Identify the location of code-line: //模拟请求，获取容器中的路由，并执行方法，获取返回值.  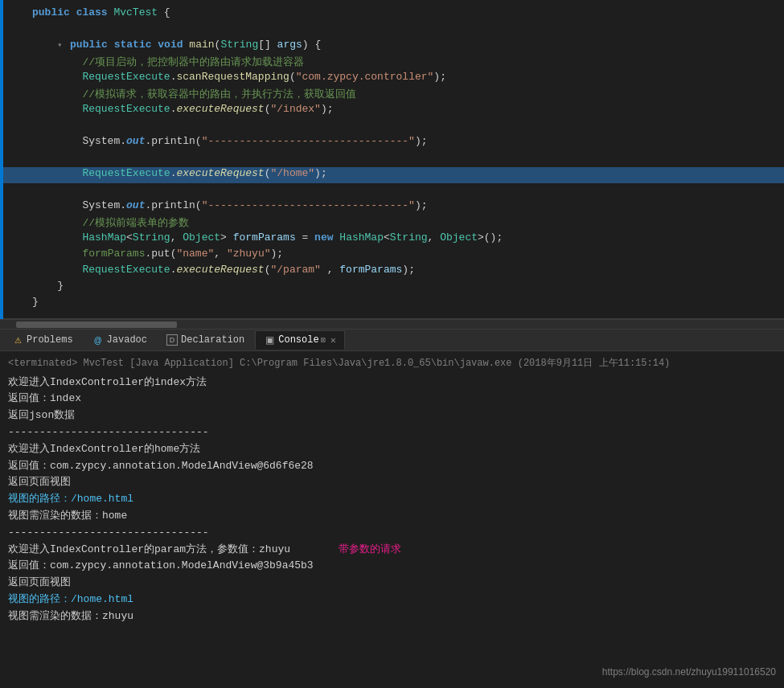
(394, 95).